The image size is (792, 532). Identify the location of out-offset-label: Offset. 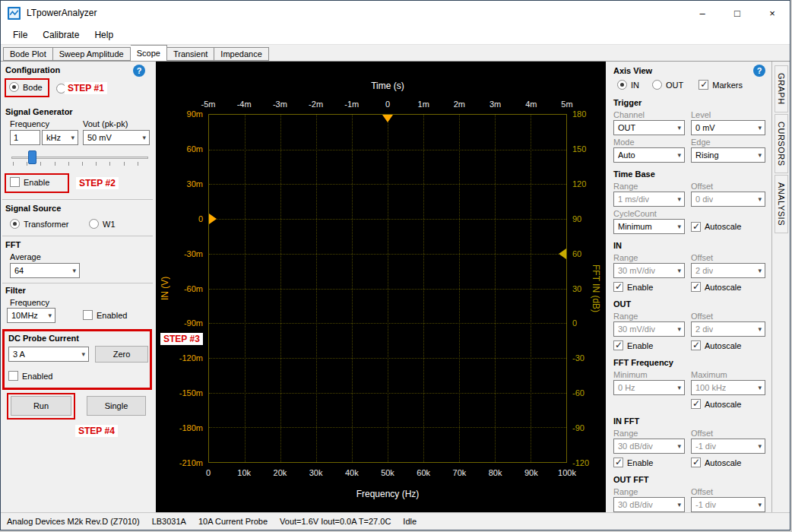
(728, 316).